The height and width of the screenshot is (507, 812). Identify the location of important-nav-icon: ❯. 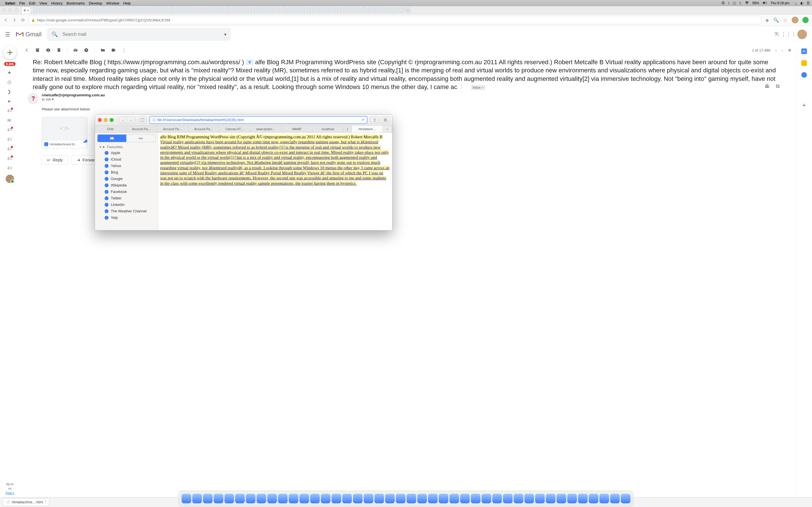
(10, 92).